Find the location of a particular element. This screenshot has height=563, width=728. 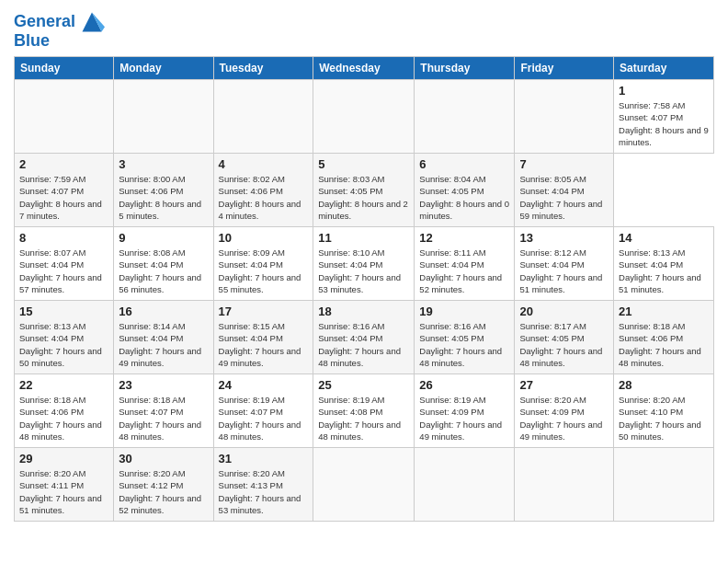

day-number: 5 is located at coordinates (364, 164).